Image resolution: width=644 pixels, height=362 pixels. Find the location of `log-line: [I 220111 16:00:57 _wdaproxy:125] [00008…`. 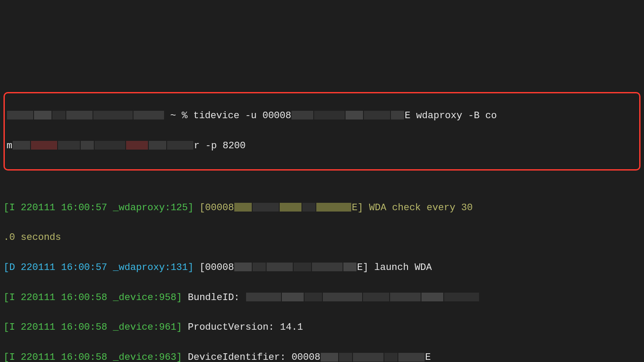

log-line: [I 220111 16:00:57 _wdaproxy:125] [00008… is located at coordinates (322, 208).